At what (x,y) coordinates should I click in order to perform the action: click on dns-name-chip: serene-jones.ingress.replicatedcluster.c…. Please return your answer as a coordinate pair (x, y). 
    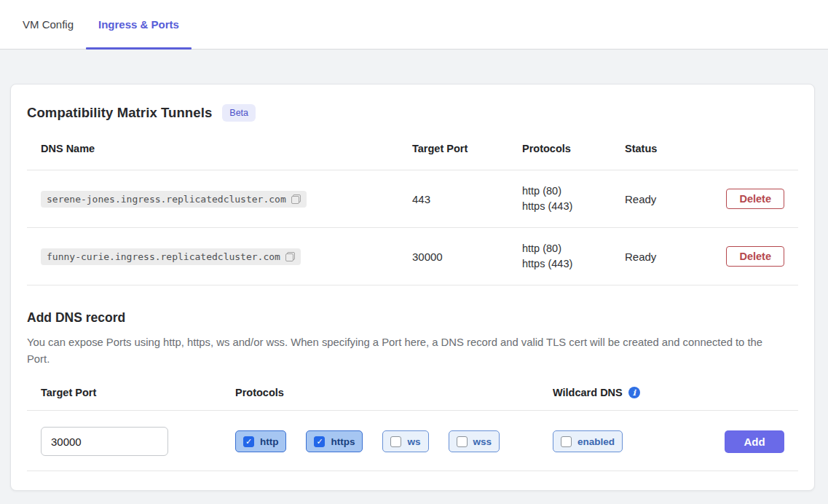
    Looking at the image, I should click on (173, 200).